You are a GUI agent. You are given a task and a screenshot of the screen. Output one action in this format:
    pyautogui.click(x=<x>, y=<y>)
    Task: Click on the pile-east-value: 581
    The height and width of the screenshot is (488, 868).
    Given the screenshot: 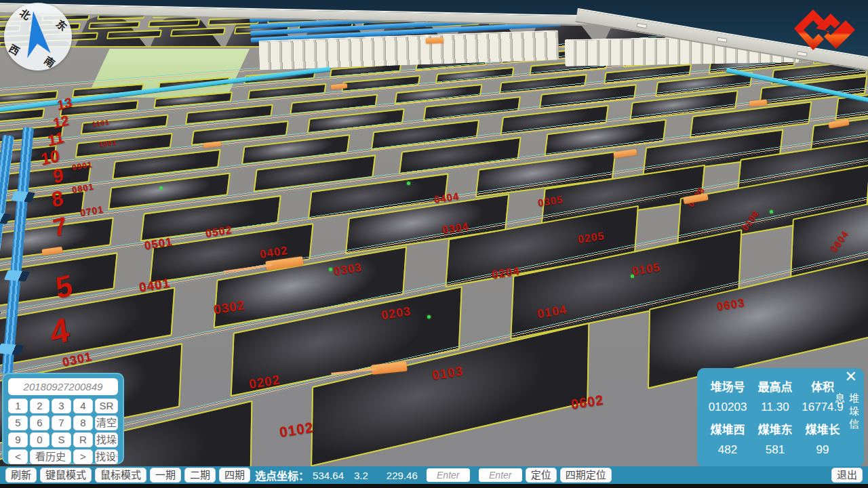 What is the action you would take?
    pyautogui.click(x=775, y=450)
    